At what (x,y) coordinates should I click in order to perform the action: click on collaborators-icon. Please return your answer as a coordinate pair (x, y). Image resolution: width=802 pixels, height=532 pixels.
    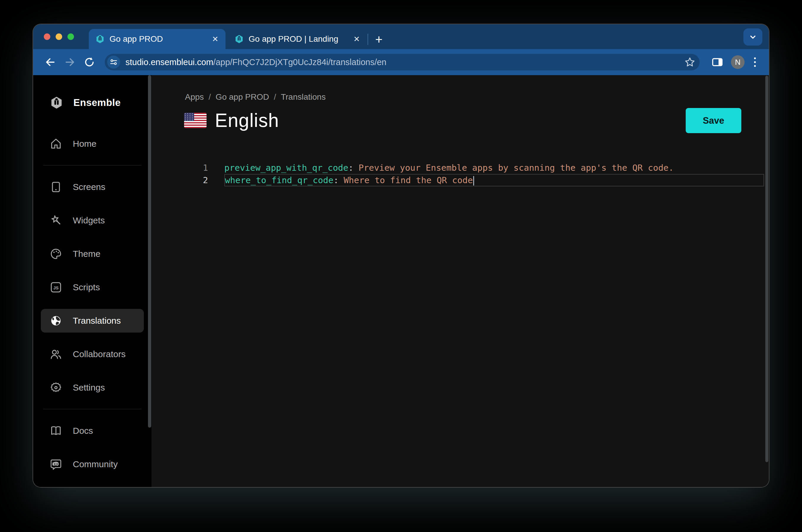
    Looking at the image, I should click on (56, 354).